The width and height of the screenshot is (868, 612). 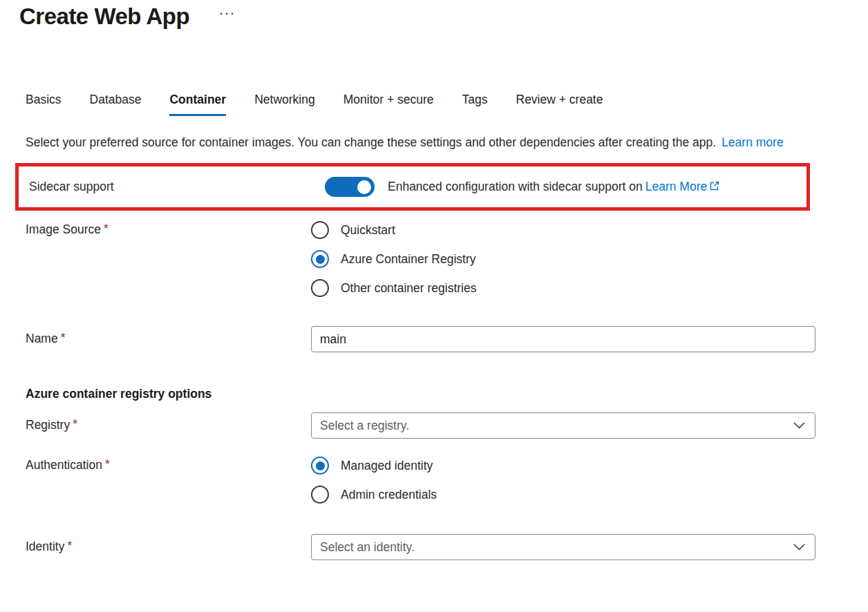 What do you see at coordinates (753, 142) in the screenshot?
I see `learn-more-link: Learn more` at bounding box center [753, 142].